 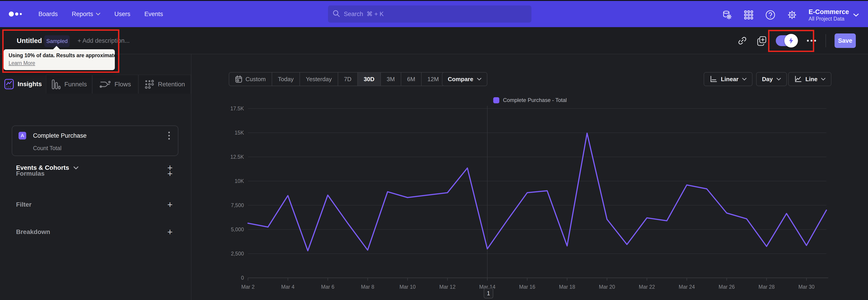 What do you see at coordinates (154, 14) in the screenshot?
I see `nav-item-label: Events` at bounding box center [154, 14].